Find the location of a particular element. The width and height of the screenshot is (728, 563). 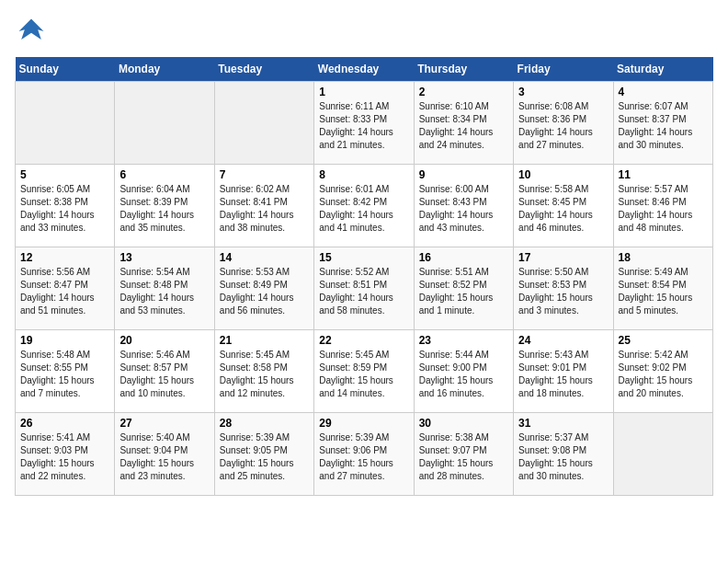

cell-info: Sunrise: 6:08 AM Sunset: 8:36 PM Dayligh… is located at coordinates (563, 126).